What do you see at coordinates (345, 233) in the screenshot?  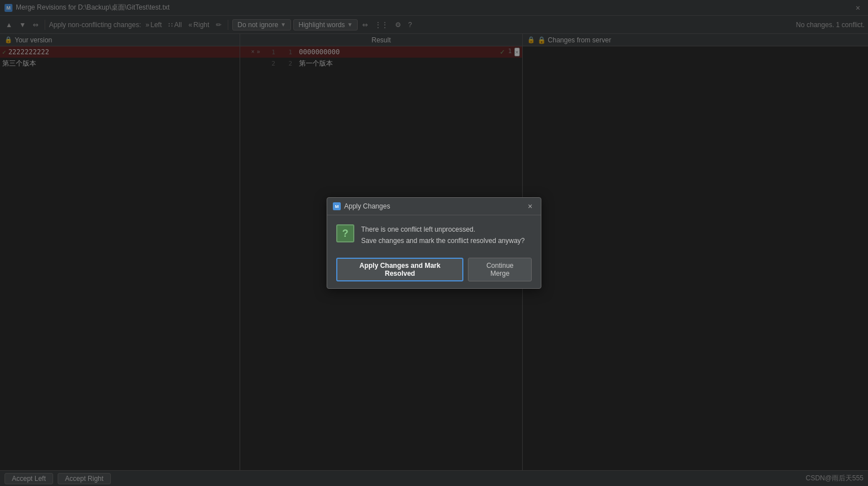 I see `question-icon: ?` at bounding box center [345, 233].